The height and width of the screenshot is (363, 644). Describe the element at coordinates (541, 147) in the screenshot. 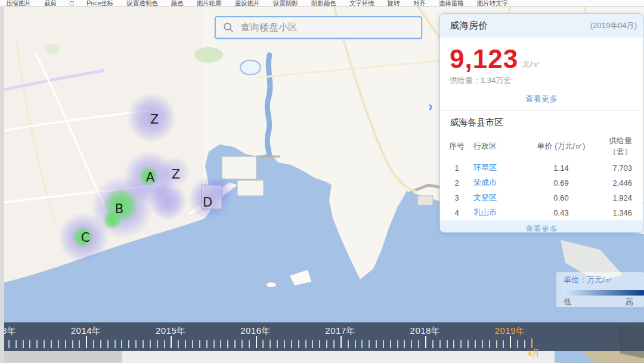

I see `district-table-header: 序号行政区单价 (万元/㎡)供给量（套）` at that location.